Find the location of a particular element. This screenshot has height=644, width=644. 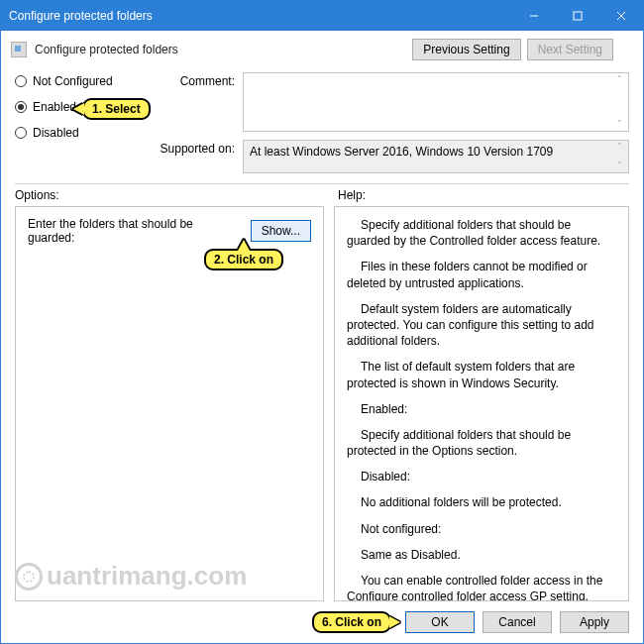

maximize-button is located at coordinates (578, 16).